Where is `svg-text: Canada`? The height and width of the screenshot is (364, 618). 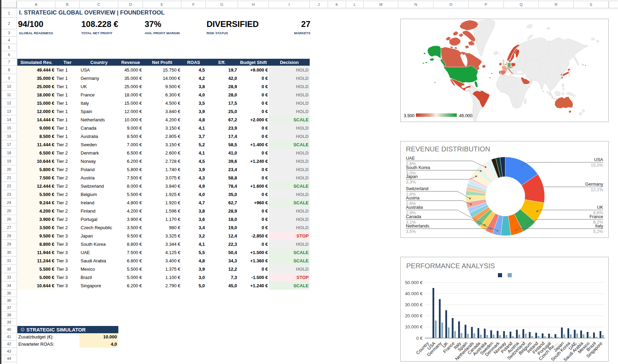
svg-text: Canada is located at coordinates (413, 217).